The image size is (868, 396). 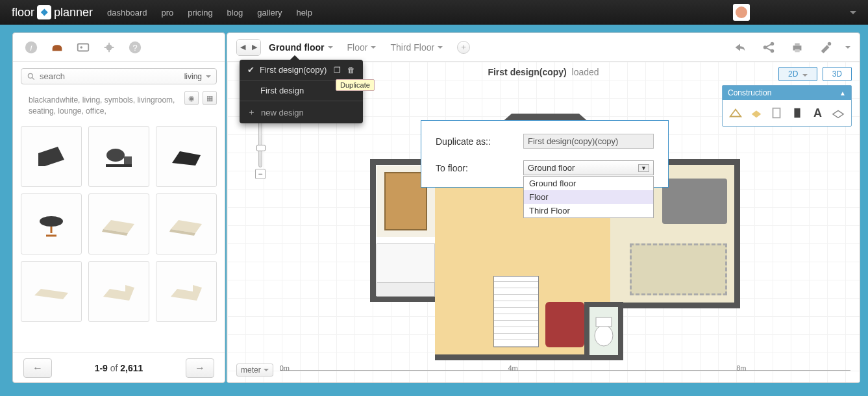 What do you see at coordinates (513, 368) in the screenshot?
I see `ruler-tick: 4m` at bounding box center [513, 368].